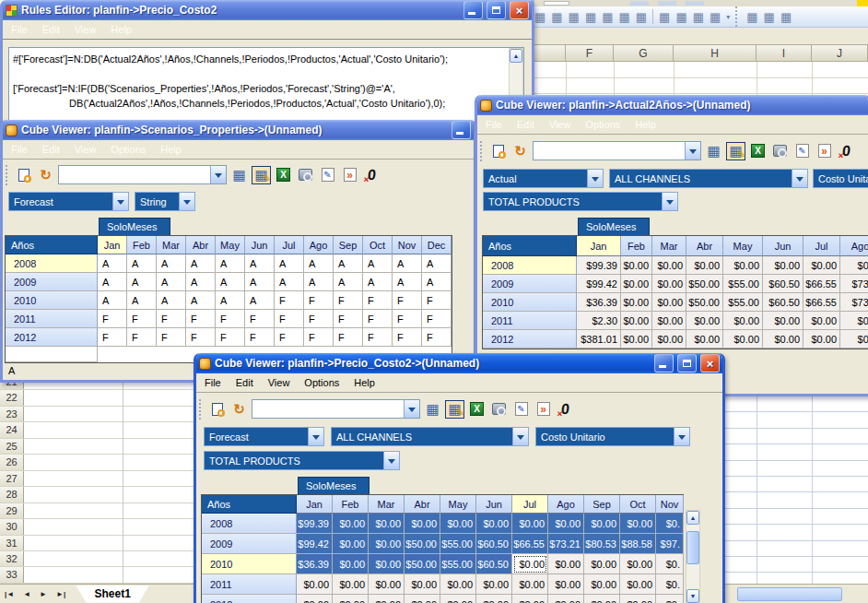 The width and height of the screenshot is (868, 603). I want to click on cell-2011-sep: F, so click(348, 319).